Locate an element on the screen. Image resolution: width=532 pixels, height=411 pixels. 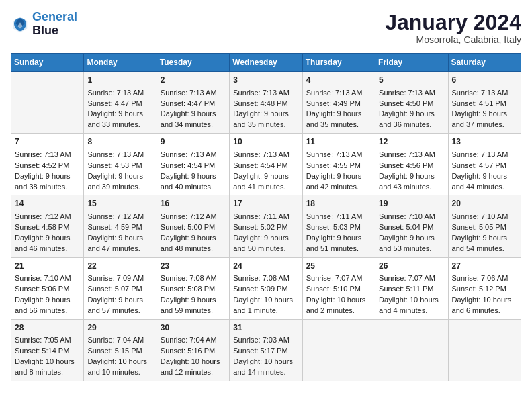
sunset-text: Sunset: 5:05 PM is located at coordinates (480, 227).